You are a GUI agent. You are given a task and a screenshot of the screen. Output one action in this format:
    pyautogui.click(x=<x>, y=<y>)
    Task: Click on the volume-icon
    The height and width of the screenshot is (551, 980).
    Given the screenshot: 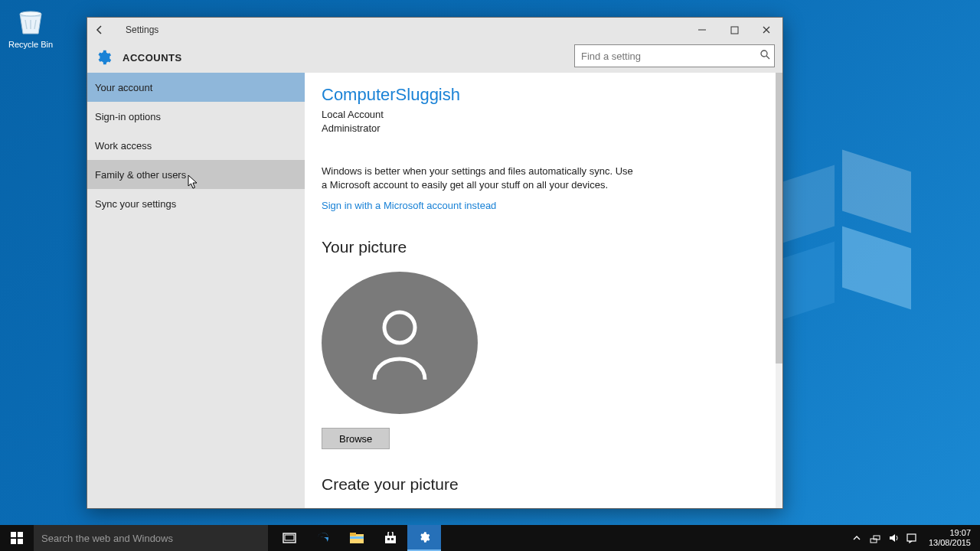 What is the action you would take?
    pyautogui.click(x=893, y=538)
    